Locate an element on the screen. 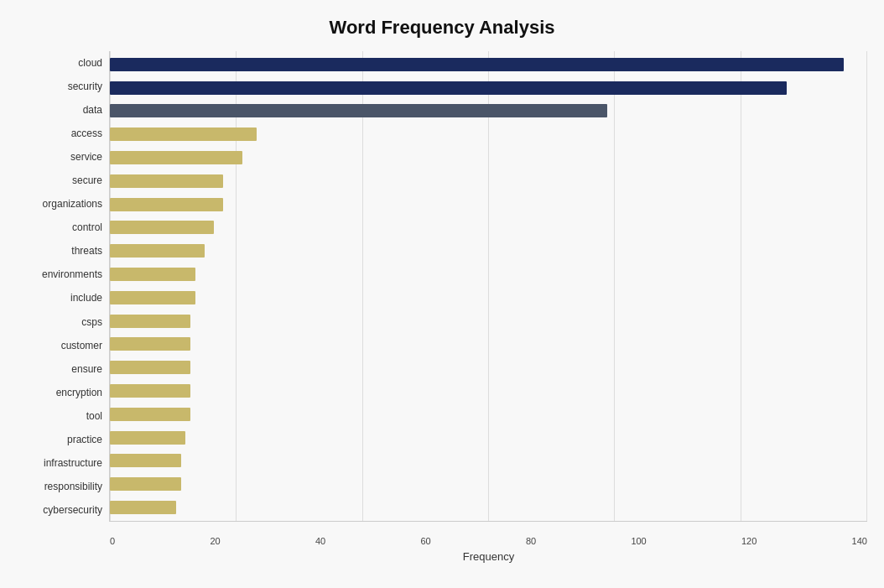  x-tick: 100 is located at coordinates (638, 541).